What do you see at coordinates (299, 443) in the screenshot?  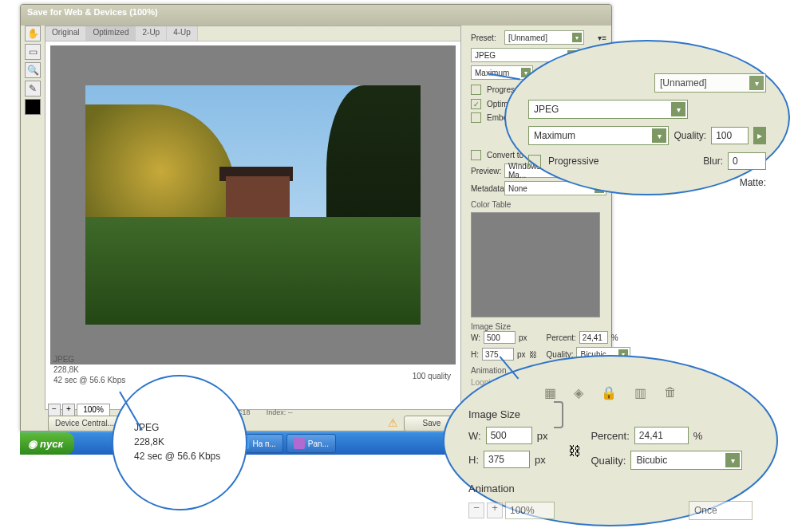 I see `app-icon` at bounding box center [299, 443].